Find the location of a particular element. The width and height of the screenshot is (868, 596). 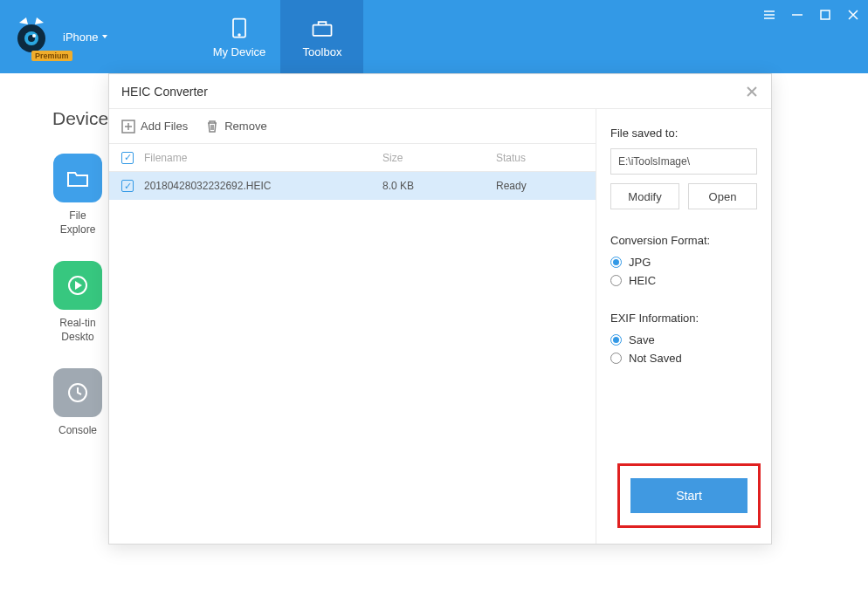

tool-label: File Explore is located at coordinates (79, 223).